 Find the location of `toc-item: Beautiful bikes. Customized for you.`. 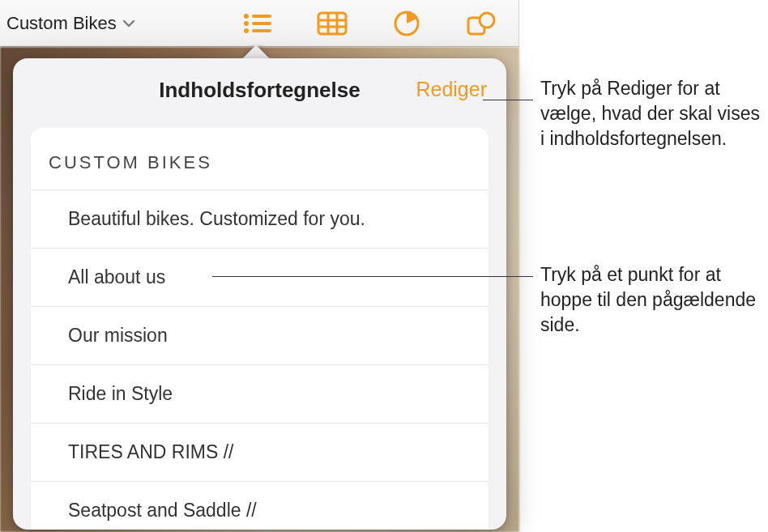

toc-item: Beautiful bikes. Customized for you. is located at coordinates (259, 219).